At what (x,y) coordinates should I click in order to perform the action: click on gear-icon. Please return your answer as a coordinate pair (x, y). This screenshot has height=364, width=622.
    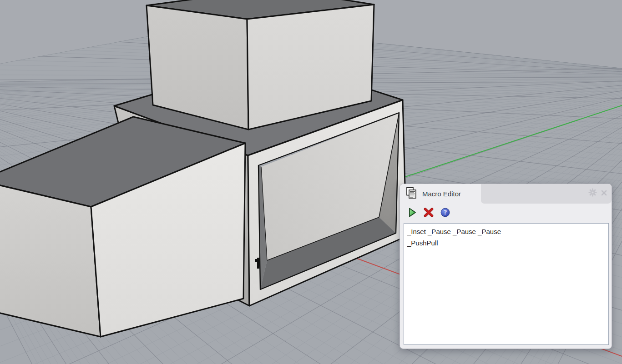
    Looking at the image, I should click on (592, 194).